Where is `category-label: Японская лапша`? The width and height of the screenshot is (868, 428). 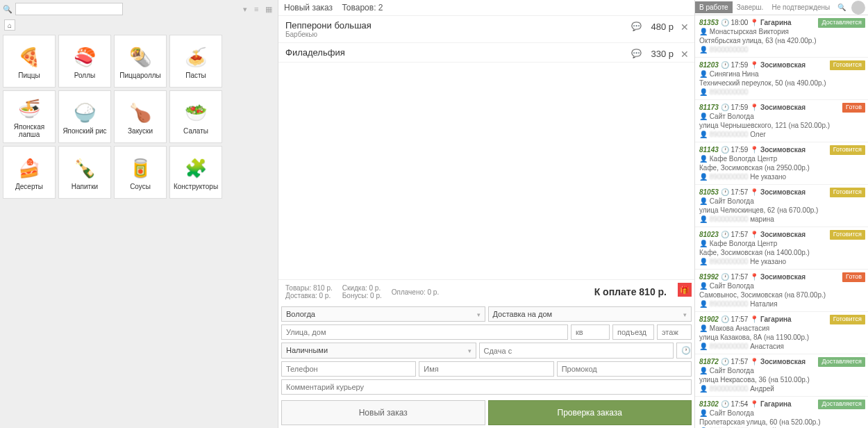 category-label: Японская лапша is located at coordinates (29, 131).